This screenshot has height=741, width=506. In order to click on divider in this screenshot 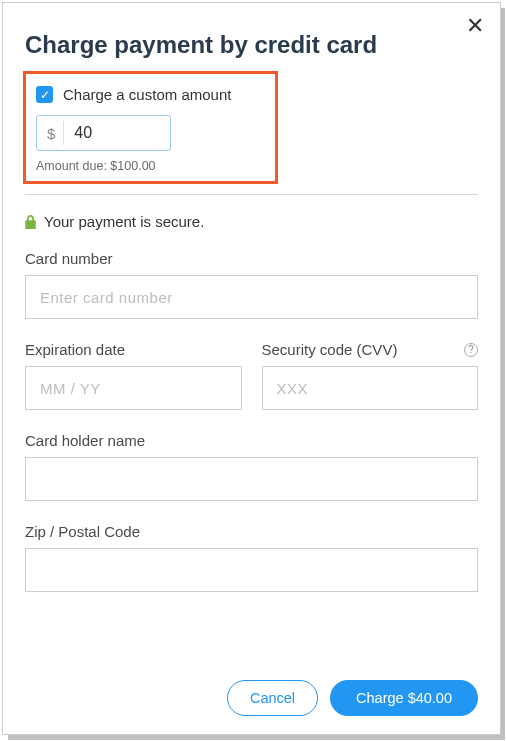, I will do `click(252, 194)`.